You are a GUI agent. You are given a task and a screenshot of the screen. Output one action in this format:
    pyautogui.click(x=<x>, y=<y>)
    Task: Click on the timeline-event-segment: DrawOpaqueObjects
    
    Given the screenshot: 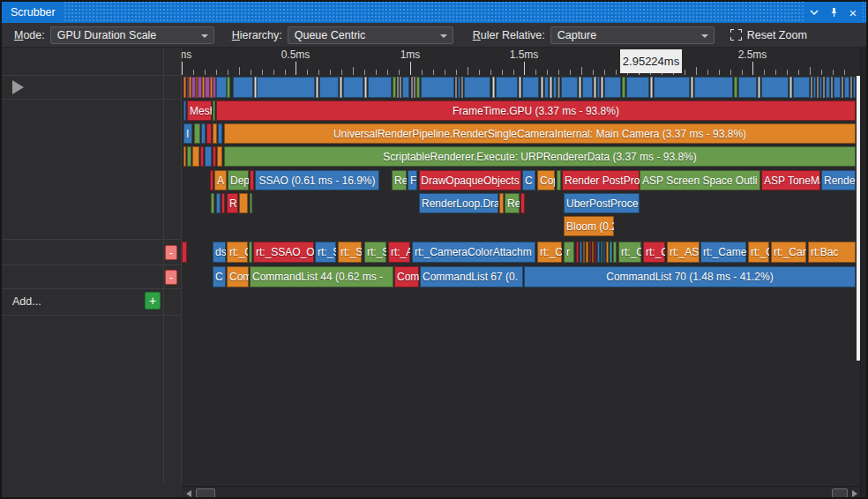 What is the action you would take?
    pyautogui.click(x=470, y=180)
    